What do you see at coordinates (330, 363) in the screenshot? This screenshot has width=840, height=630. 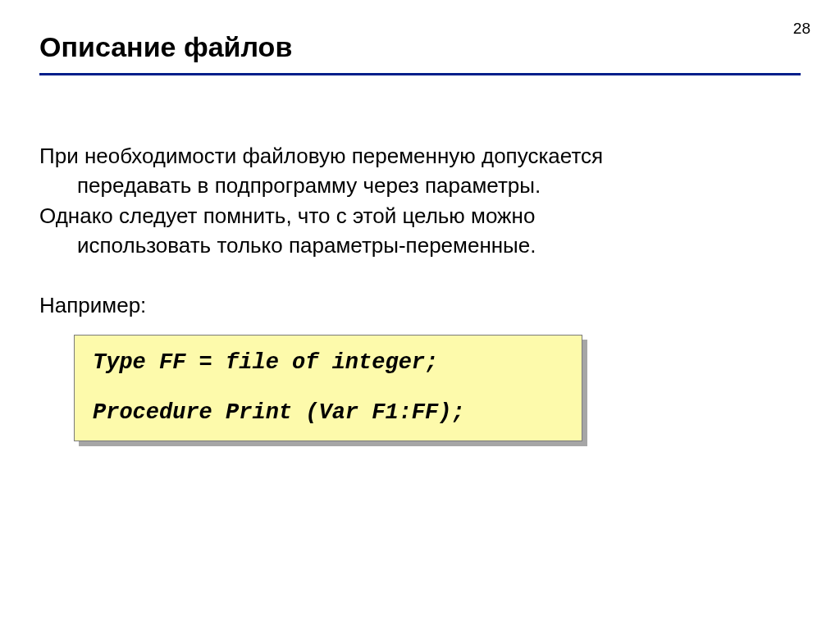 I see `code-line-1: Type FF = file of integer;` at bounding box center [330, 363].